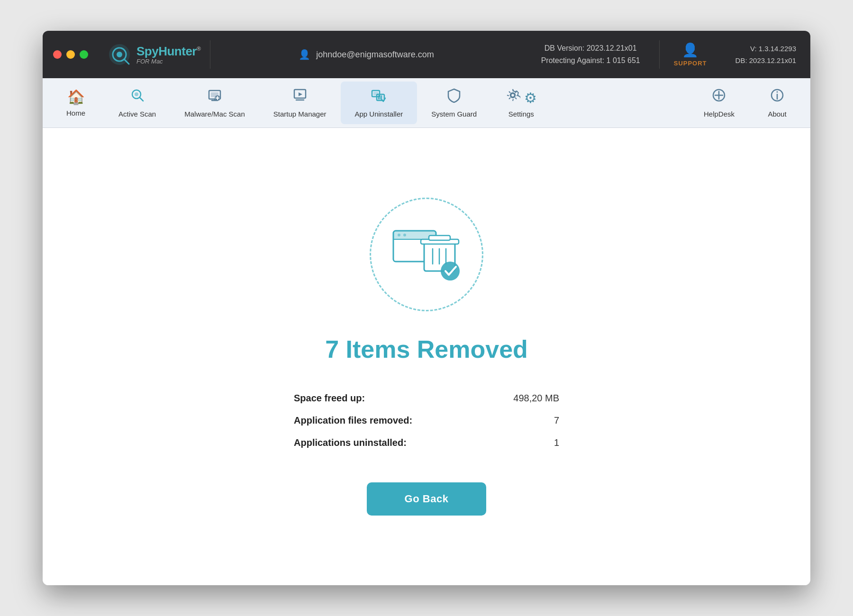  I want to click on stat-value-space: 498,20 MB, so click(536, 398).